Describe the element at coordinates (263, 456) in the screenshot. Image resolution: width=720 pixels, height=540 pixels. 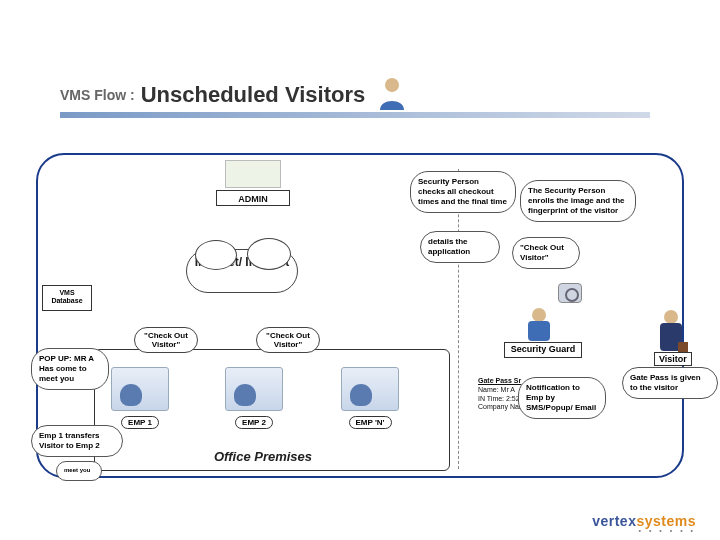
I see `office-premises-label: Office Premises` at that location.